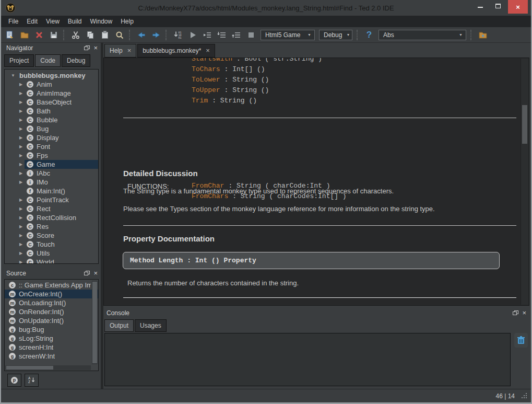  What do you see at coordinates (101, 21) in the screenshot?
I see `menu-item: Window` at bounding box center [101, 21].